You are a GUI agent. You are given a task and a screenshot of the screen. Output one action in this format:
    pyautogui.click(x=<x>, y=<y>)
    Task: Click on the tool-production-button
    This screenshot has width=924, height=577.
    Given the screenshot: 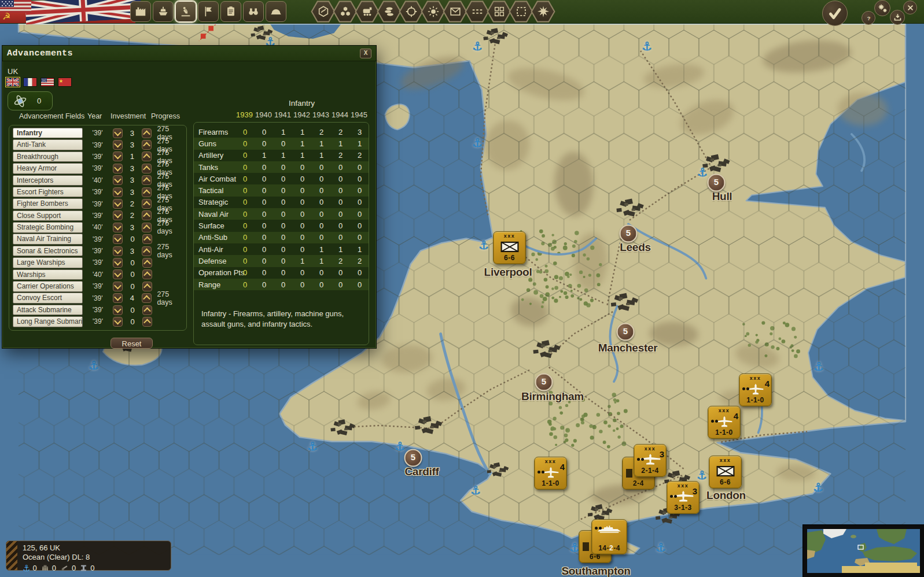 What is the action you would take?
    pyautogui.click(x=141, y=12)
    